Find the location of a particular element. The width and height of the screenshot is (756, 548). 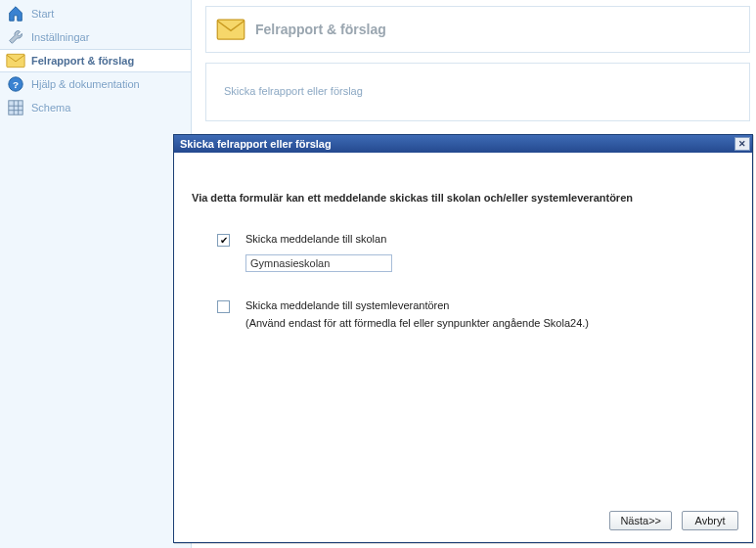

sidebar-item-settings: Inställningar is located at coordinates (96, 37).